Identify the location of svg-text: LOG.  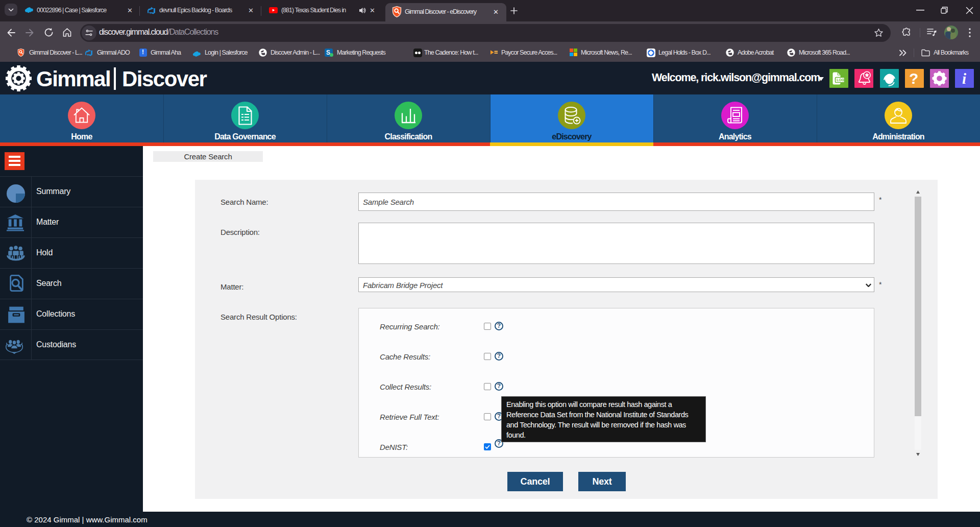
(840, 80).